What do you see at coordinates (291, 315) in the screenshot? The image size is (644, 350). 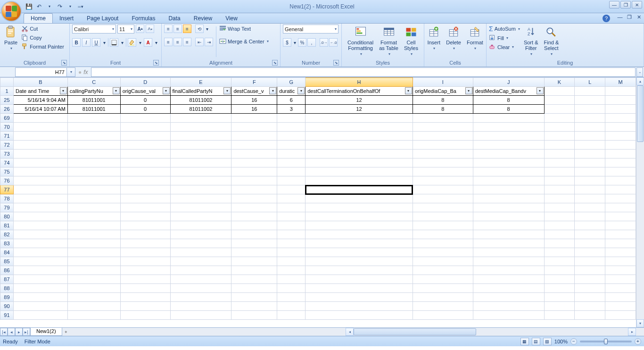 I see `cell-G91` at bounding box center [291, 315].